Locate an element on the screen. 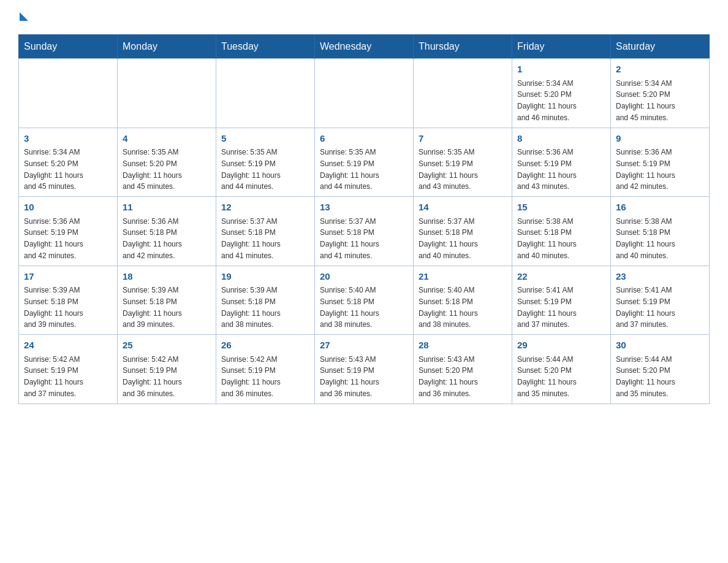 This screenshot has width=728, height=563. calendar-cell: 24Sunrise: 5:42 AM Sunset: 5:19 PM Dayli… is located at coordinates (69, 369).